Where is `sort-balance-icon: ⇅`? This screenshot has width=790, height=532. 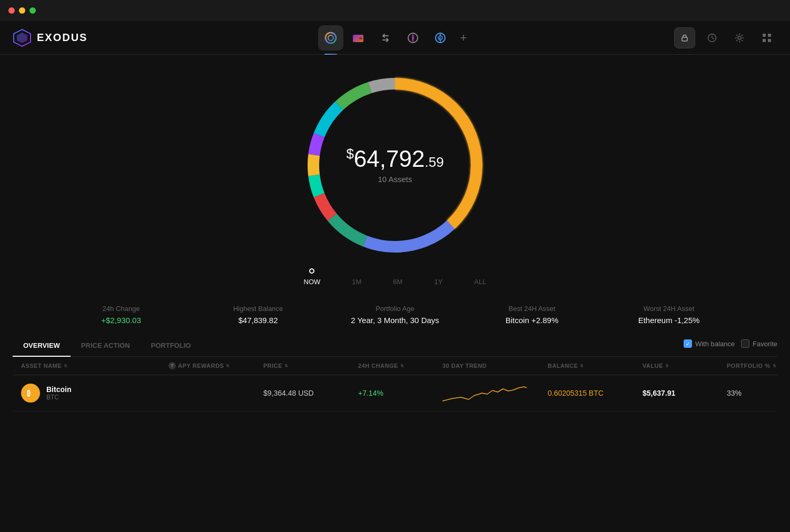
sort-balance-icon: ⇅ is located at coordinates (582, 366).